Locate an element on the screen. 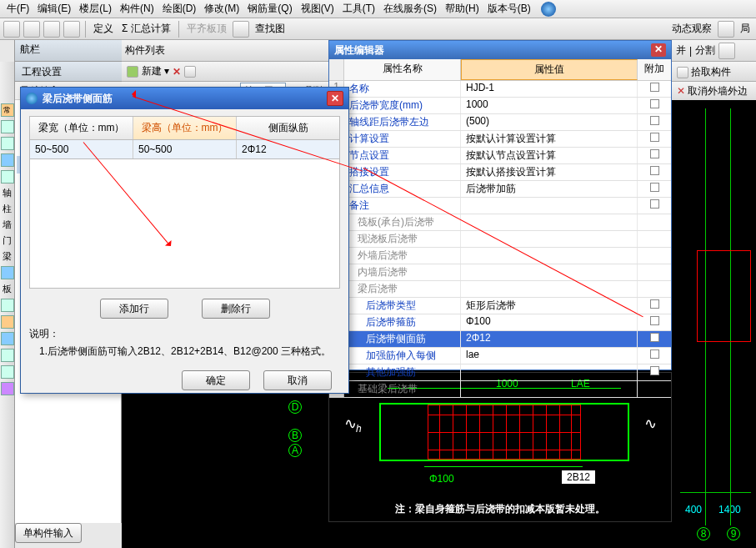 The width and height of the screenshot is (756, 548). prop-titlebar: 属性编辑器 ✕ is located at coordinates (500, 50).